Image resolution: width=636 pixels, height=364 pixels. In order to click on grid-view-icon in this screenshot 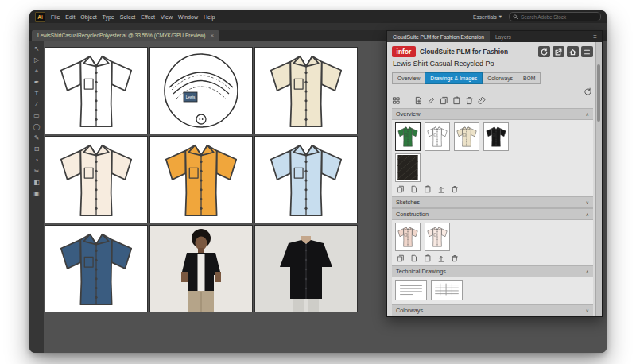, I will do `click(396, 100)`.